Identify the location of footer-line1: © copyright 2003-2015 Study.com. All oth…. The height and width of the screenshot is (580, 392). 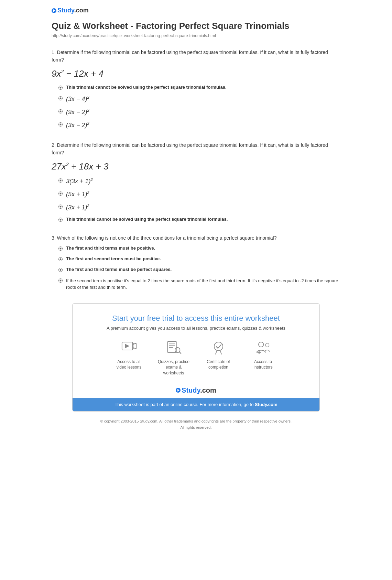
(196, 422).